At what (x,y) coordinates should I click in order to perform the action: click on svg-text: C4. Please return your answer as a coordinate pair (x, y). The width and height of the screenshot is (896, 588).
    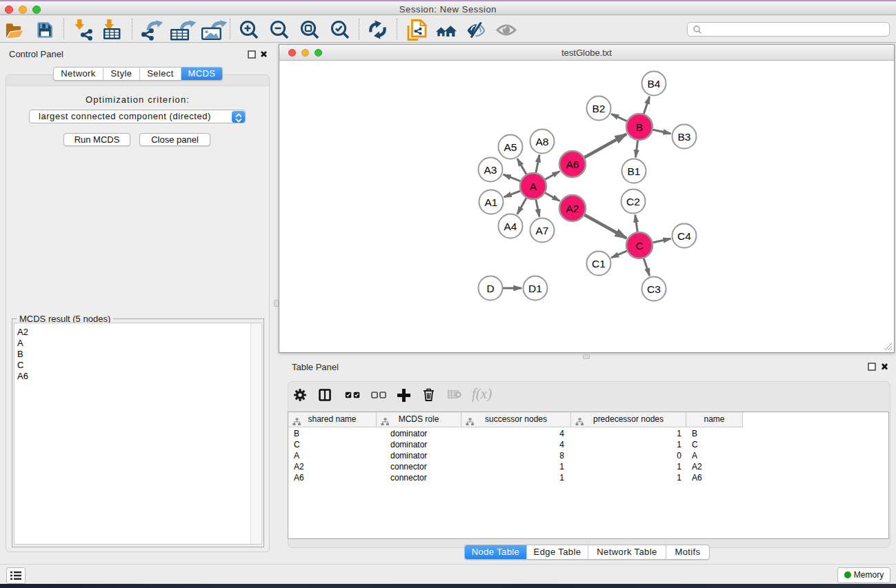
    Looking at the image, I should click on (684, 236).